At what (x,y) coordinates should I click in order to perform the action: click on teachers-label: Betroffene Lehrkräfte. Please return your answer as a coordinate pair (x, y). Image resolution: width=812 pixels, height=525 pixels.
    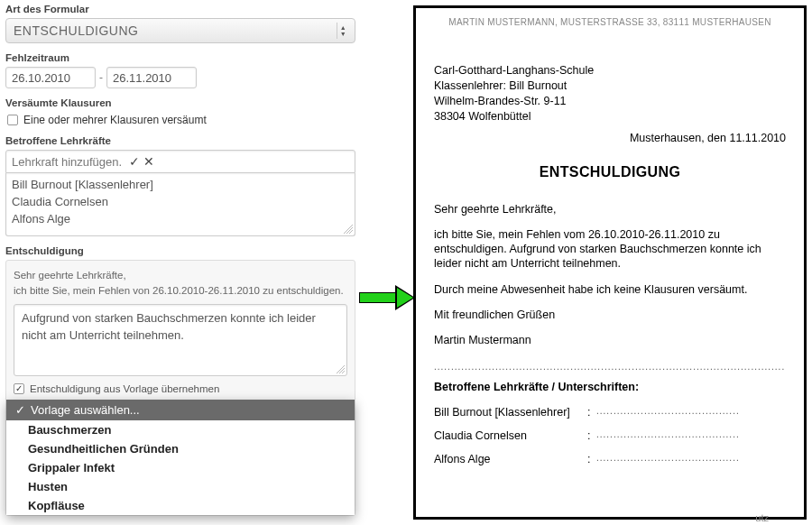
    Looking at the image, I should click on (180, 141).